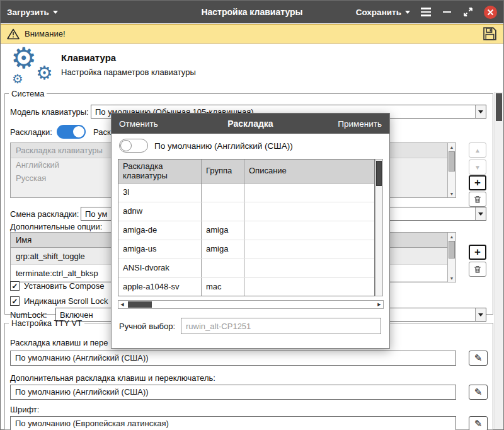  I want to click on load-menu-button: Загрузить, so click(33, 13).